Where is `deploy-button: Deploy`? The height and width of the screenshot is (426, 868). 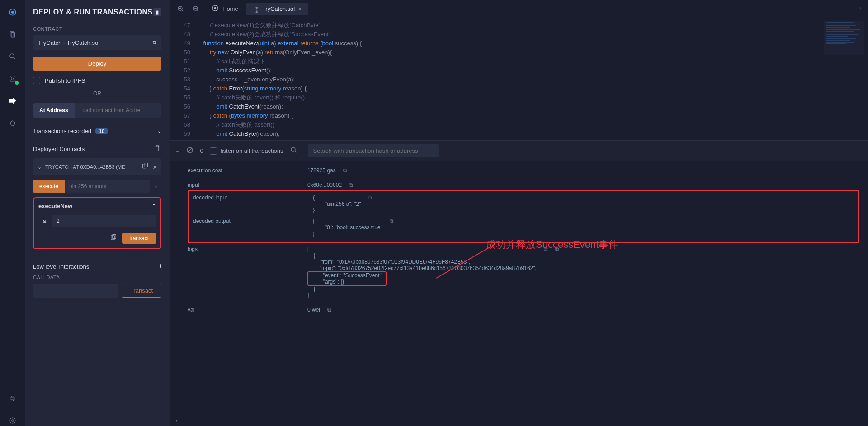 deploy-button: Deploy is located at coordinates (97, 63).